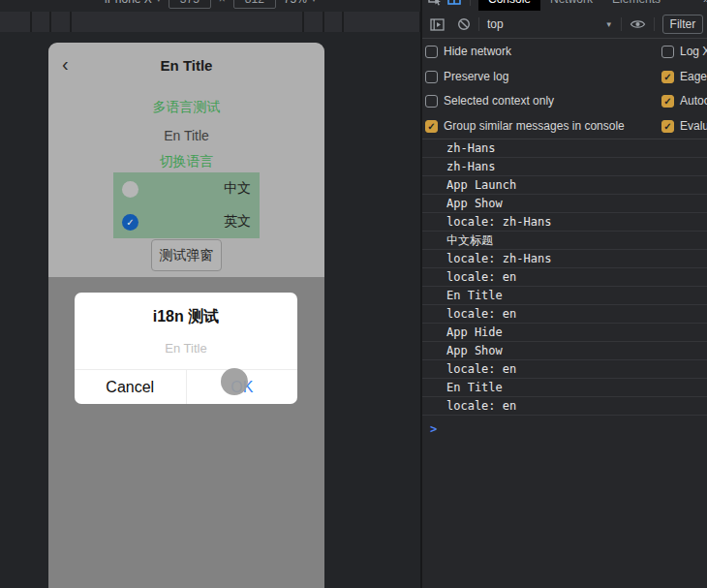  I want to click on clear-console-icon, so click(464, 24).